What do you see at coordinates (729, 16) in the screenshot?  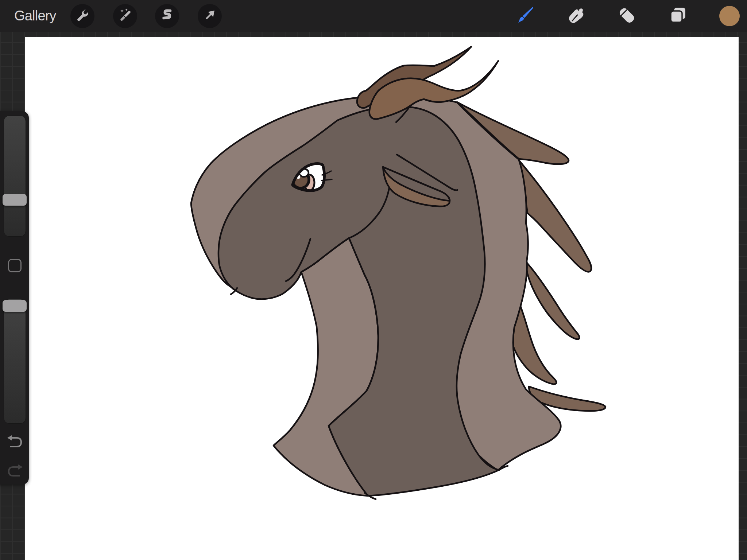 I see `color-swatch-button` at bounding box center [729, 16].